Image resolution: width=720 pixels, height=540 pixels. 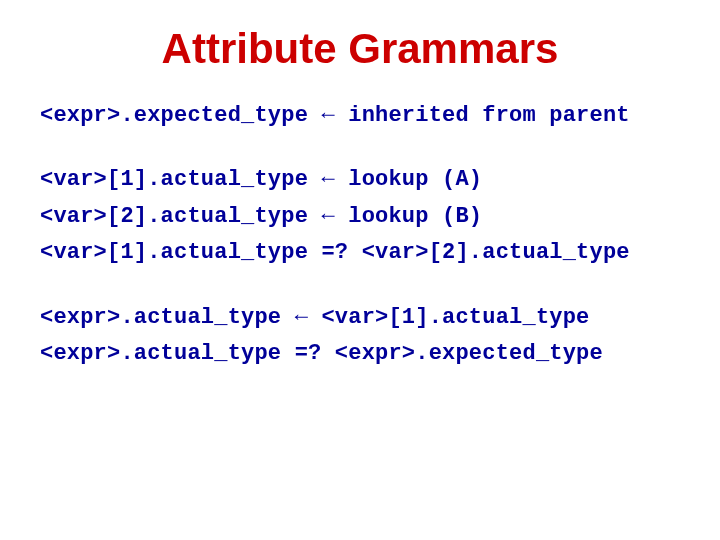 I want to click on slide-title: Attribute Grammars, so click(x=360, y=49).